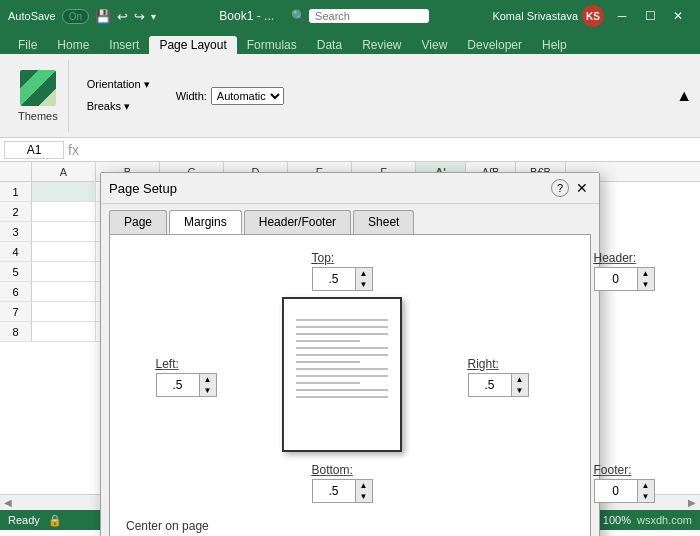  I want to click on right-increment-button: ▲, so click(520, 380).